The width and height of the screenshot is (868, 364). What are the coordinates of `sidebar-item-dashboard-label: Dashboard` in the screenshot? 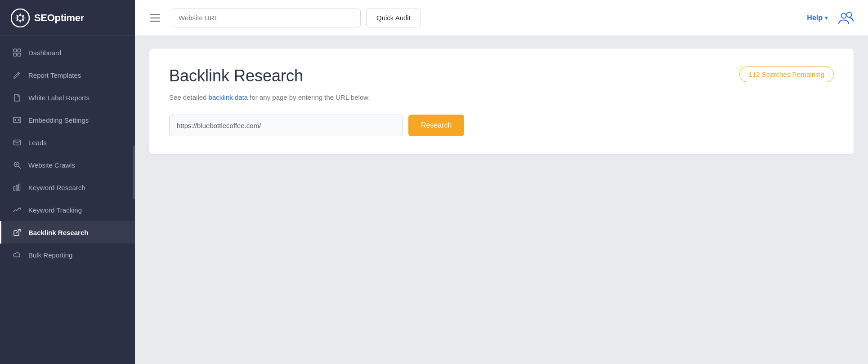 It's located at (45, 53).